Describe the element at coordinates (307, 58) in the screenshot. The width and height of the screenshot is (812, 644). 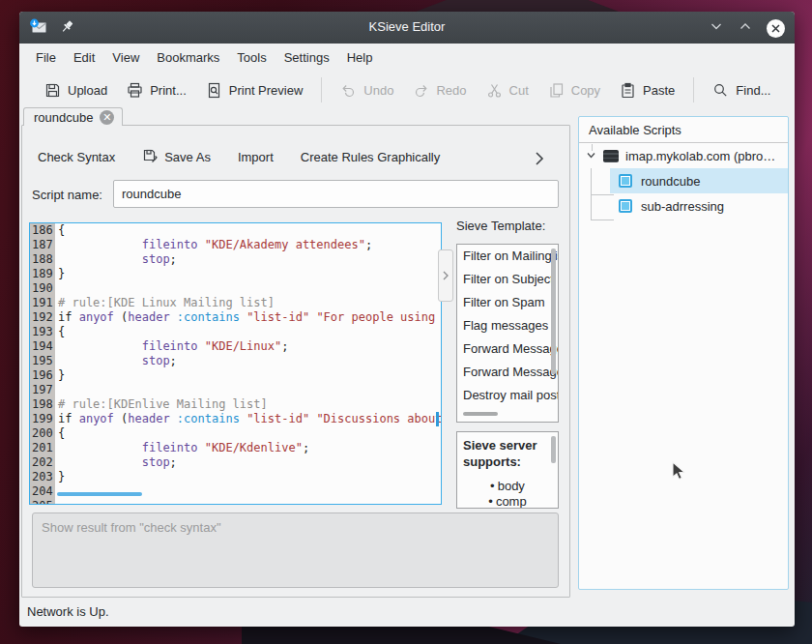
I see `menu-settings: Settings` at that location.